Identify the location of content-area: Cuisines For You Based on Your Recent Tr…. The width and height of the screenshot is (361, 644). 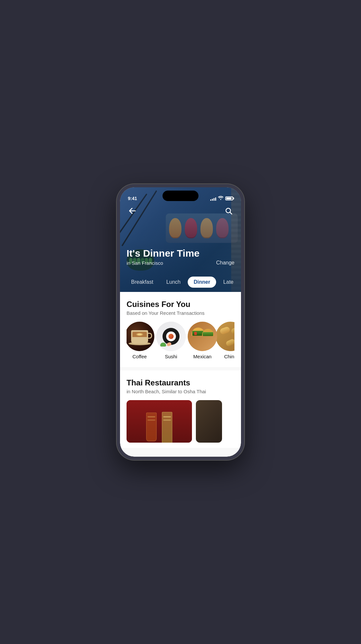
(180, 374).